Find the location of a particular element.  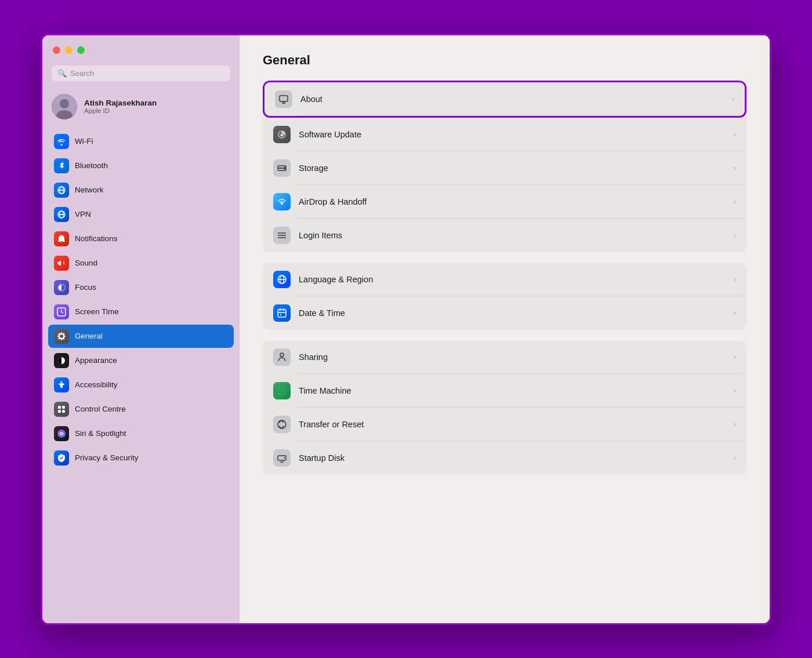

airdrop-settings-icon is located at coordinates (282, 202).